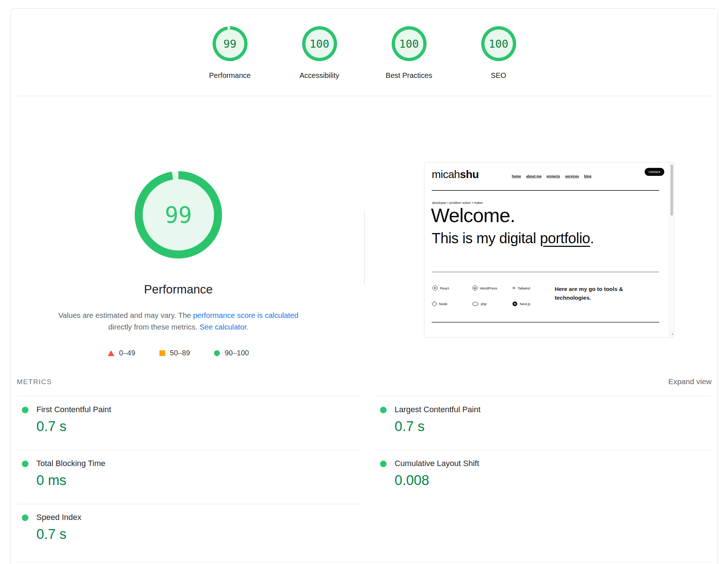  I want to click on performance-main-score: 99, so click(178, 215).